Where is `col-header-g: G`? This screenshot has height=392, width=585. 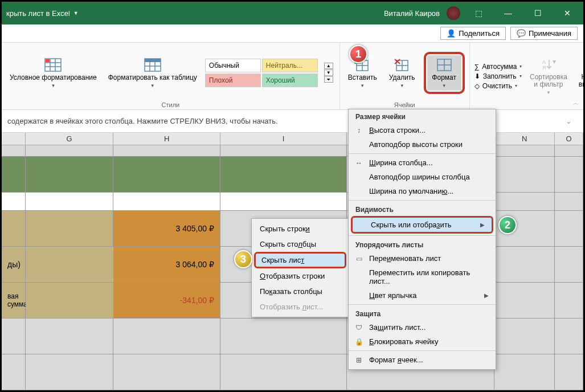 col-header-g: G is located at coordinates (69, 139).